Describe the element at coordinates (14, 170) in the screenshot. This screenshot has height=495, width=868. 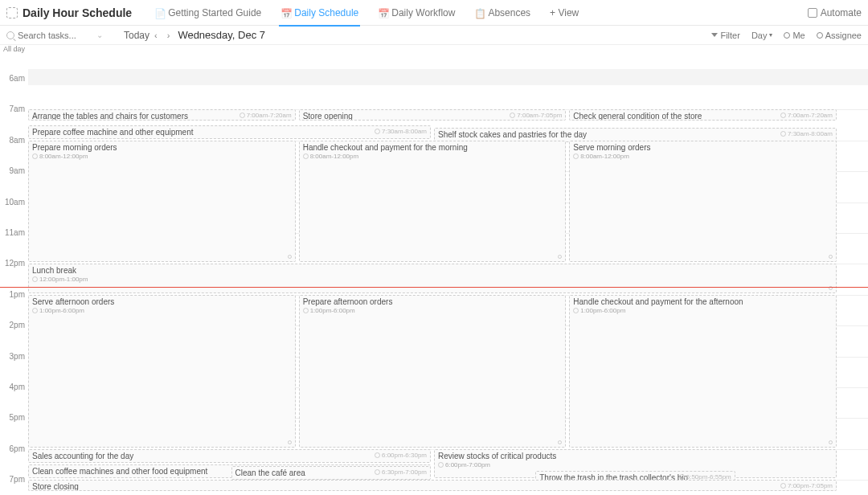
I see `hour-label: 9am` at that location.